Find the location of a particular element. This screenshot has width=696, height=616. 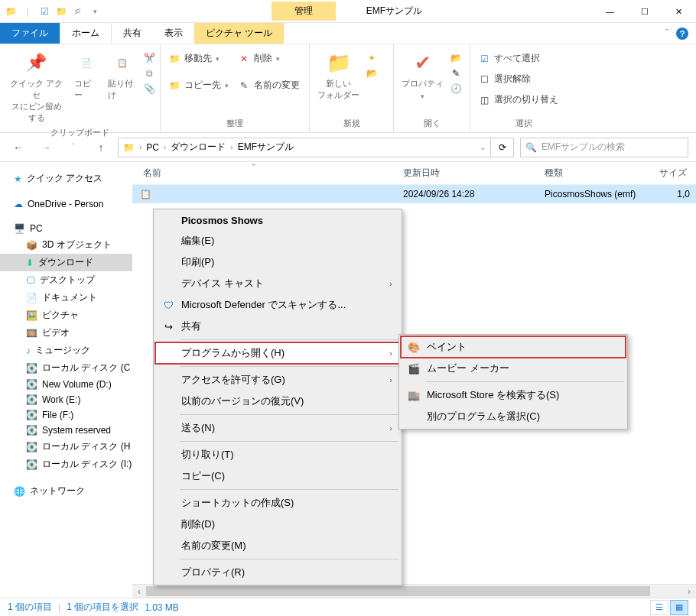

maximize-button: ☐ is located at coordinates (644, 11).